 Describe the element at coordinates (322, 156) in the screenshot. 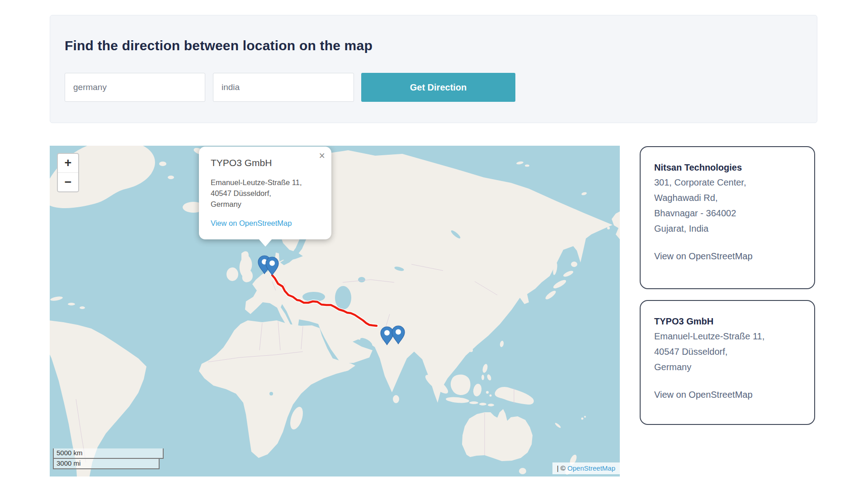

I see `popup-close-icon: ×` at that location.